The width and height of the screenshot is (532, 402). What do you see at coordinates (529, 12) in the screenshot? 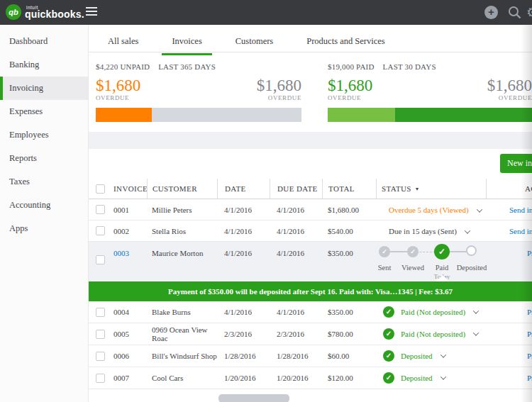
I see `gear-icon: ⚙` at bounding box center [529, 12].